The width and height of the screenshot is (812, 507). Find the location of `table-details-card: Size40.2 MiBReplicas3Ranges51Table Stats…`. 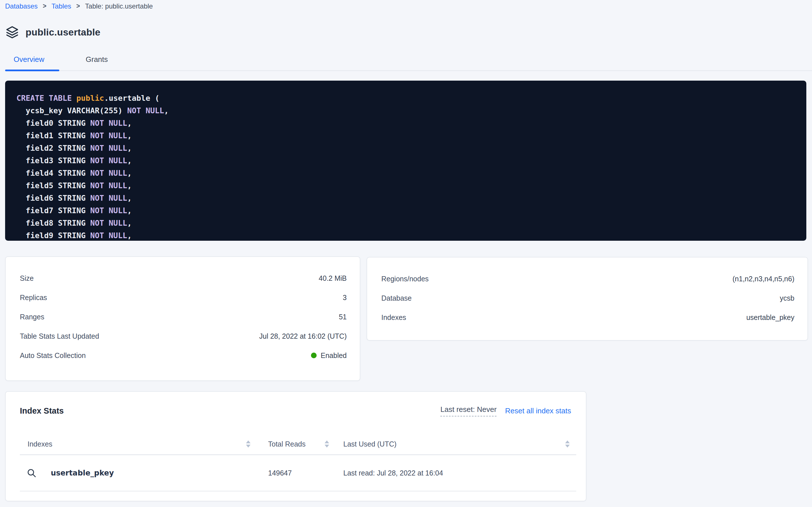

table-details-card: Size40.2 MiBReplicas3Ranges51Table Stats… is located at coordinates (183, 319).